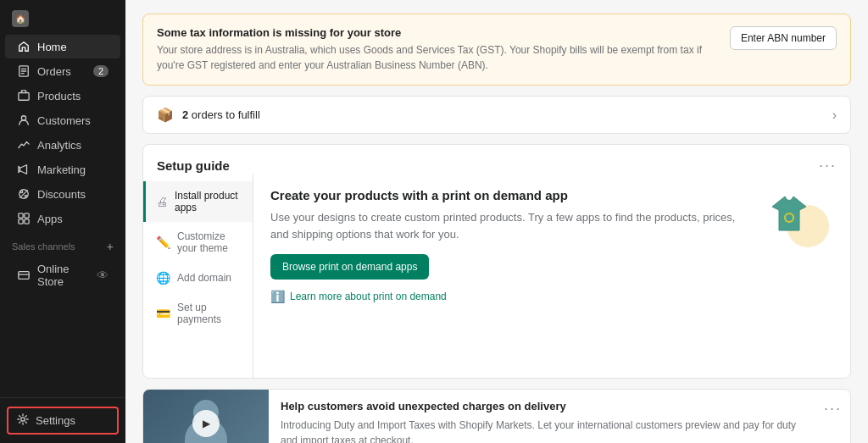 The image size is (868, 443). What do you see at coordinates (165, 115) in the screenshot?
I see `box-icon: 📦` at bounding box center [165, 115].